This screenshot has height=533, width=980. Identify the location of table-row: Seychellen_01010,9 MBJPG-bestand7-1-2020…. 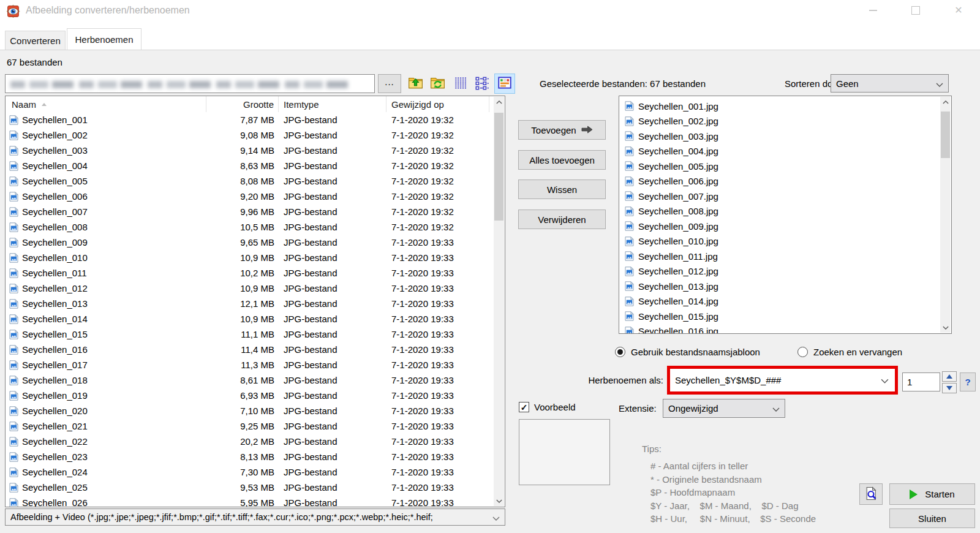
(255, 257).